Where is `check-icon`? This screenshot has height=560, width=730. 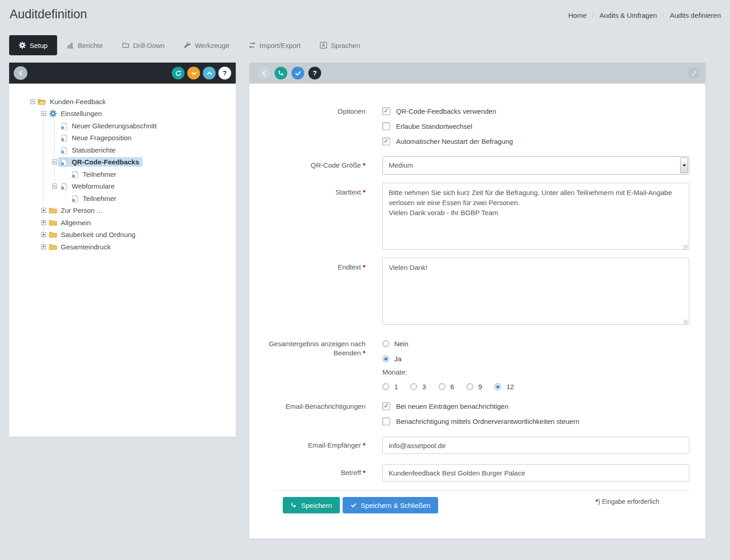 check-icon is located at coordinates (354, 505).